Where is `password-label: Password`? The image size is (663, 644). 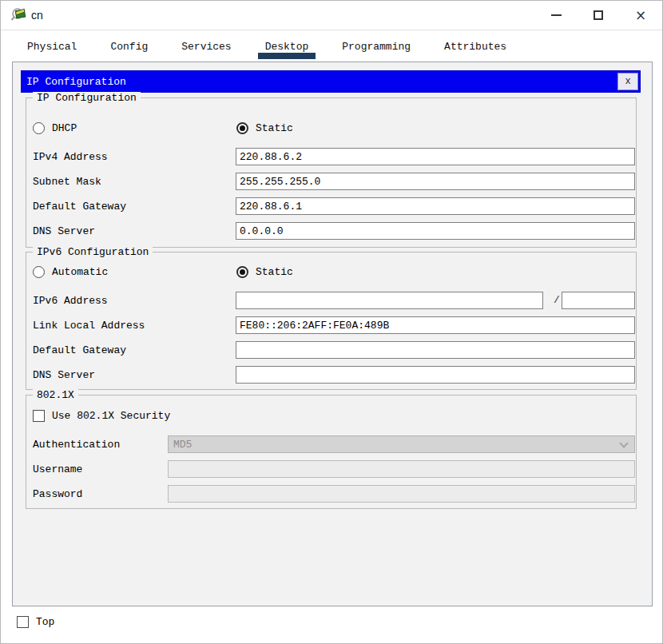
password-label: Password is located at coordinates (58, 494).